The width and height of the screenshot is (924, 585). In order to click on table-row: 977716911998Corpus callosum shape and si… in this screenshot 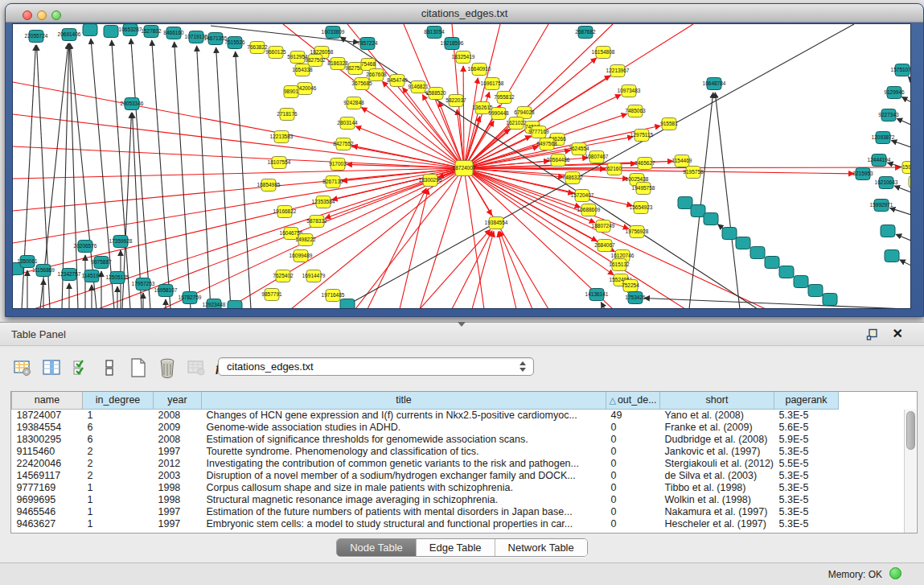, I will do `click(459, 488)`.